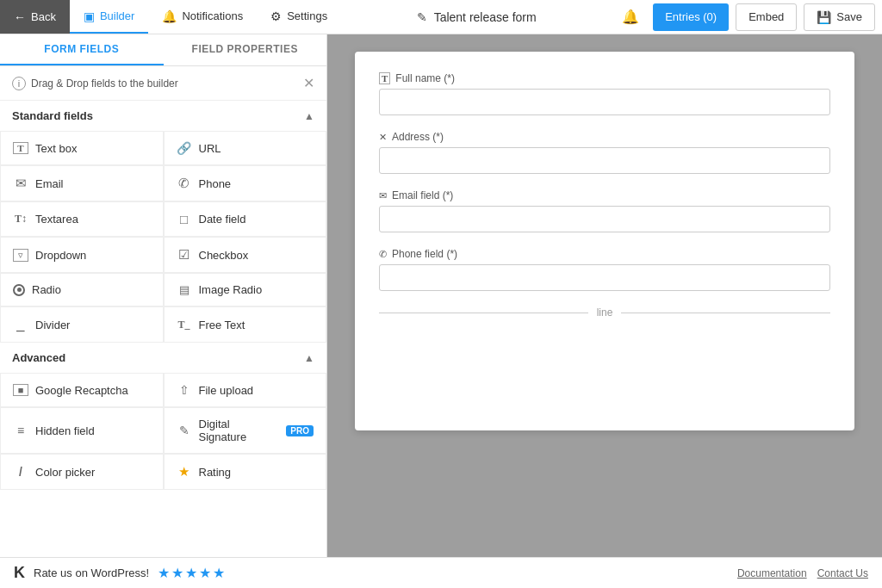 The width and height of the screenshot is (882, 588). What do you see at coordinates (21, 472) in the screenshot?
I see `color-picker-icon: /` at bounding box center [21, 472].